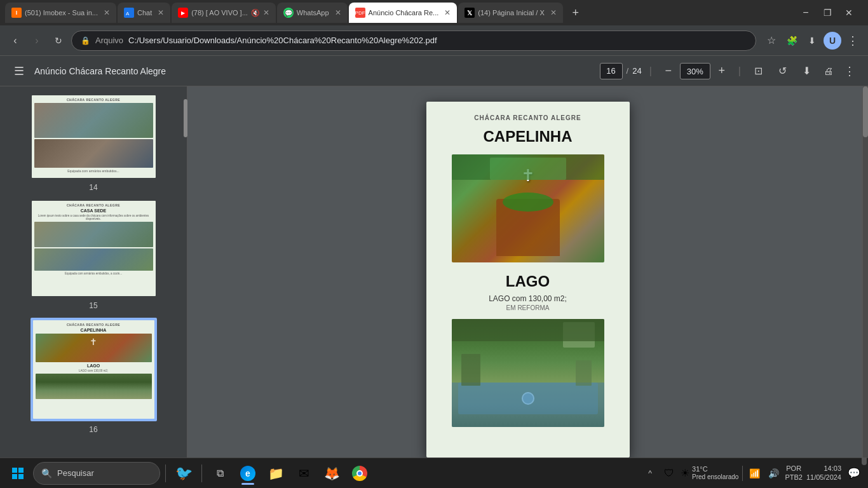  I want to click on taskbar-explorer: 📁, so click(276, 473).